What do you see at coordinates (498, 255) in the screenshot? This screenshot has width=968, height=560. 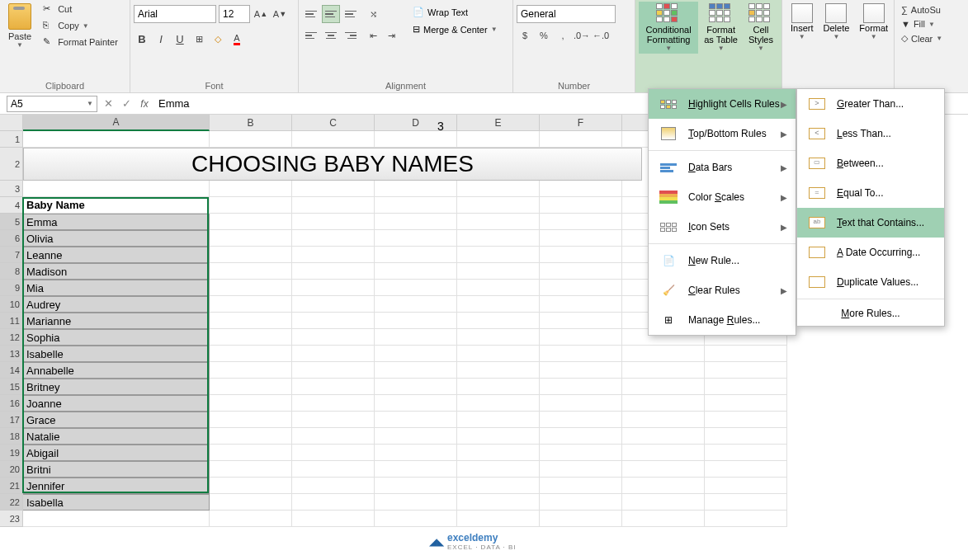 I see `cell-E7` at bounding box center [498, 255].